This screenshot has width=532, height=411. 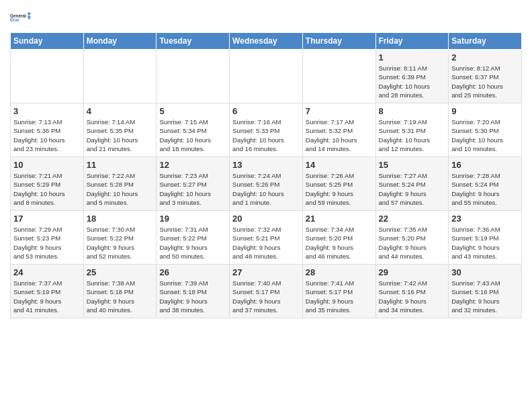 I want to click on day-number: 1, so click(x=412, y=58).